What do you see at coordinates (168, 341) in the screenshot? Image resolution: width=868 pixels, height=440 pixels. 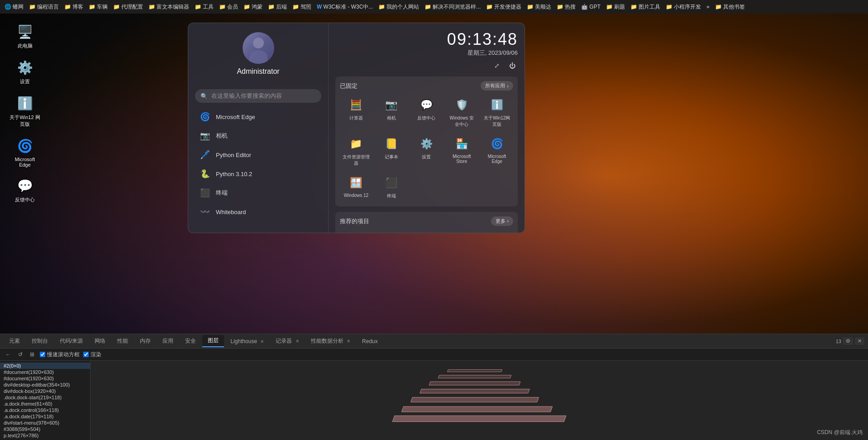 I see `devtools-tab-应用: 应用` at bounding box center [168, 341].